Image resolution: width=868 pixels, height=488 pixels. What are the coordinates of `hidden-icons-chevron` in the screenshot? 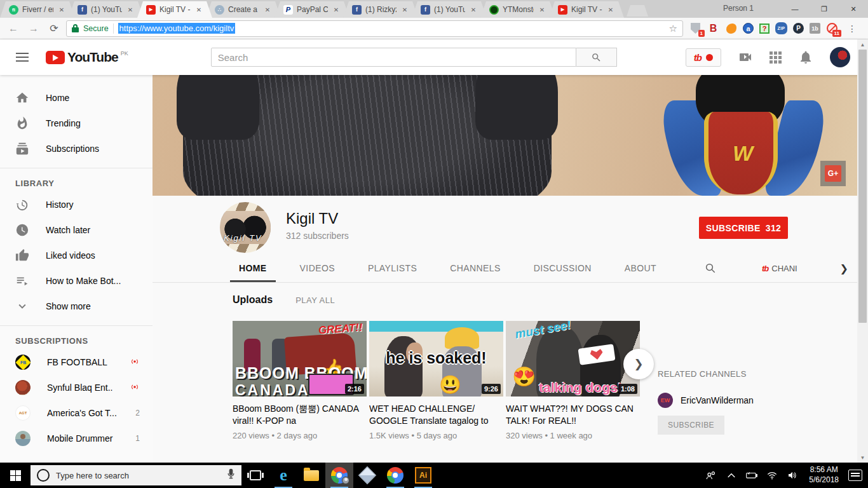 It's located at (731, 475).